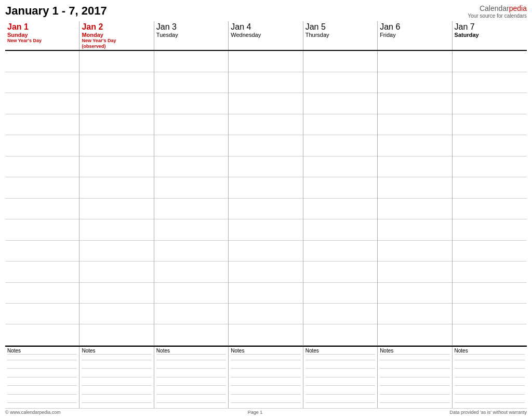  What do you see at coordinates (497, 8) in the screenshot?
I see `brand-name: Calendarpedia` at bounding box center [497, 8].